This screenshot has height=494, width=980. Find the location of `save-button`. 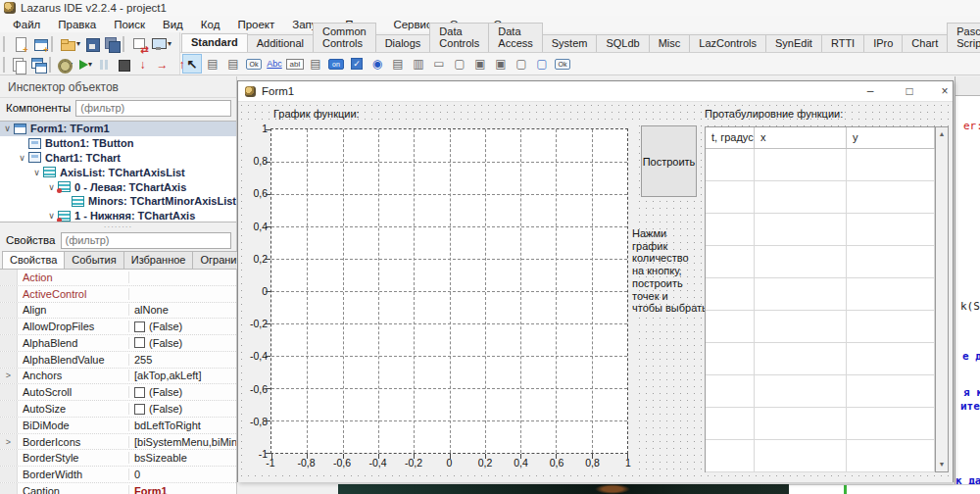

save-button is located at coordinates (92, 43).